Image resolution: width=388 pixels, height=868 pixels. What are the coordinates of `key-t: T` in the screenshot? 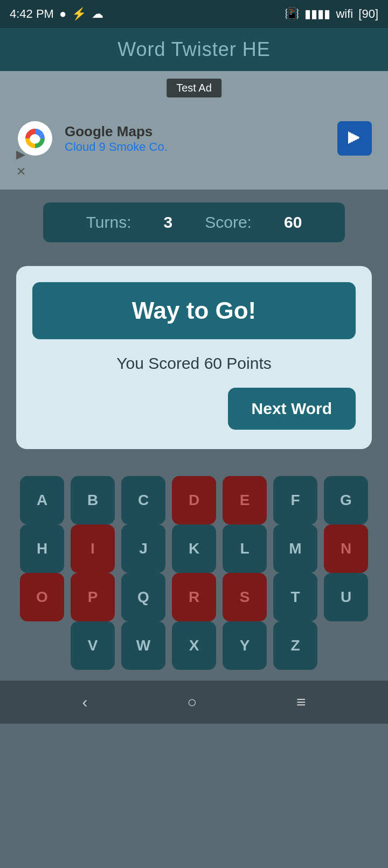 It's located at (295, 597).